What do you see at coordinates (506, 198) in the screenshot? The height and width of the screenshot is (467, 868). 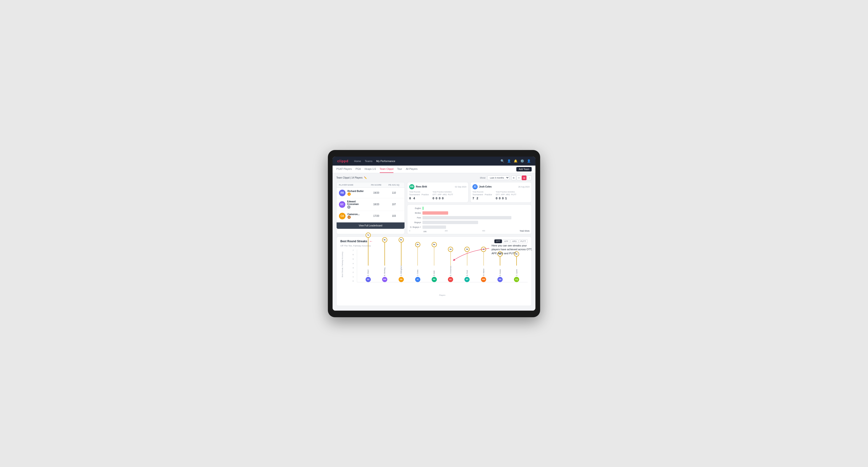 I see `practice-values: 0 0 0 1` at bounding box center [506, 198].